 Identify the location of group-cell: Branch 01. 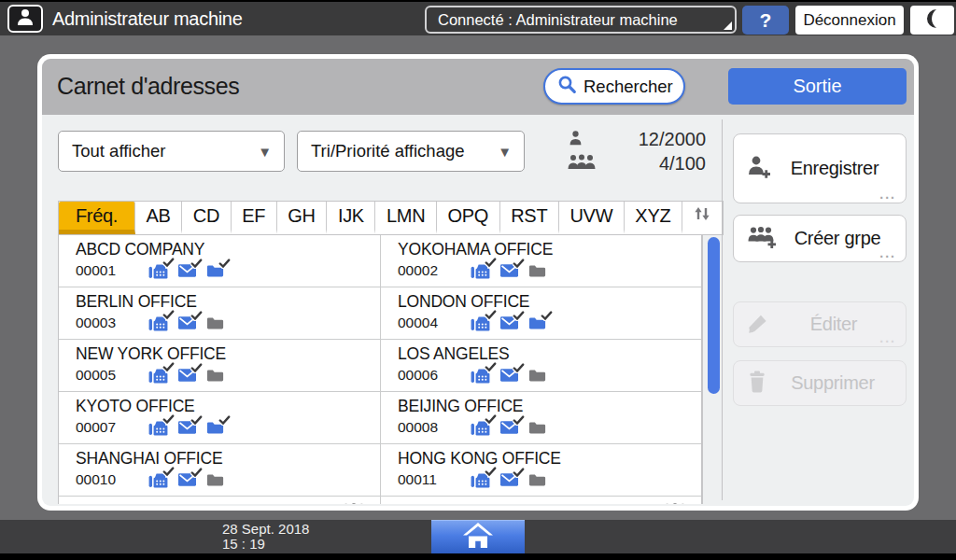
(219, 500).